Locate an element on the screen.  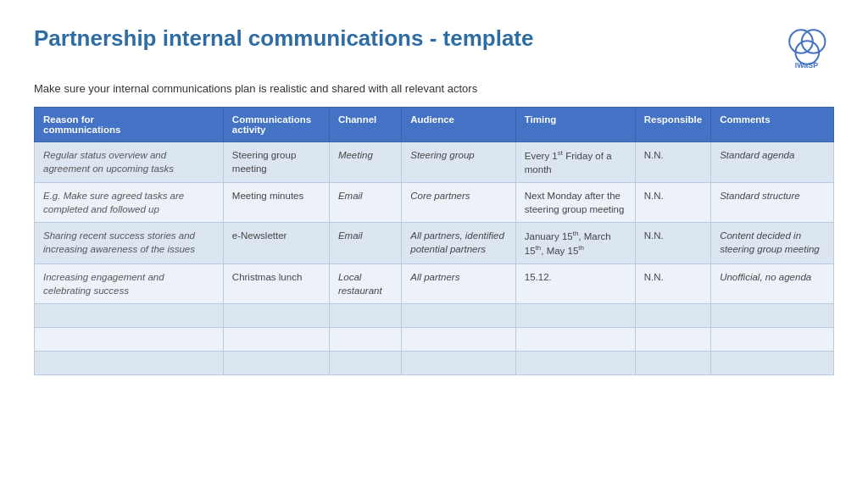
cell-activity-3: e-Newsletter is located at coordinates (276, 244).